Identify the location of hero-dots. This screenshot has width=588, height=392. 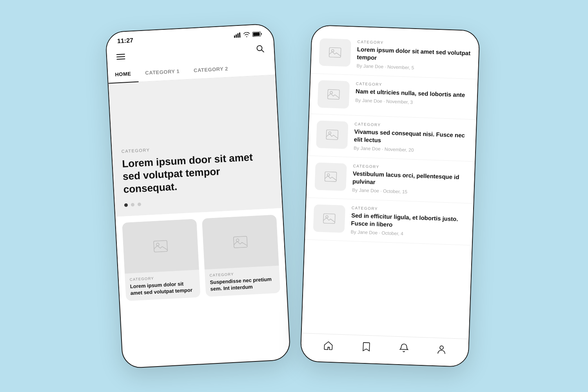
(198, 201).